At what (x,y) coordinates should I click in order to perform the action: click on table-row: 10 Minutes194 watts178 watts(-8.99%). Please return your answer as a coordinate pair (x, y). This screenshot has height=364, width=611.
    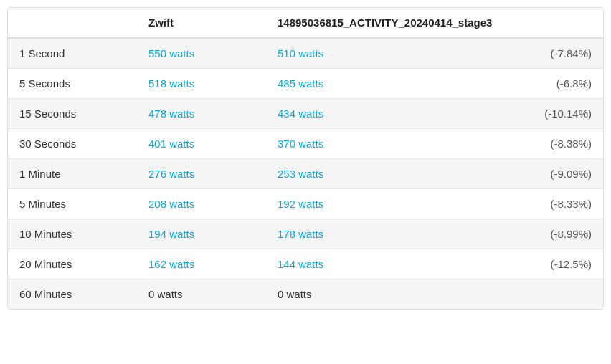
    Looking at the image, I should click on (306, 234).